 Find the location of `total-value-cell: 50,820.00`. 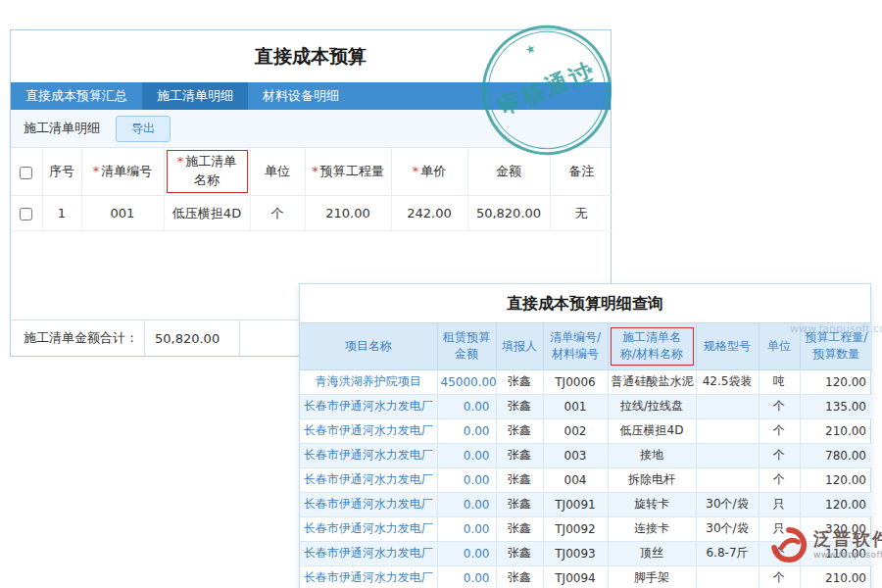

total-value-cell: 50,820.00 is located at coordinates (192, 338).